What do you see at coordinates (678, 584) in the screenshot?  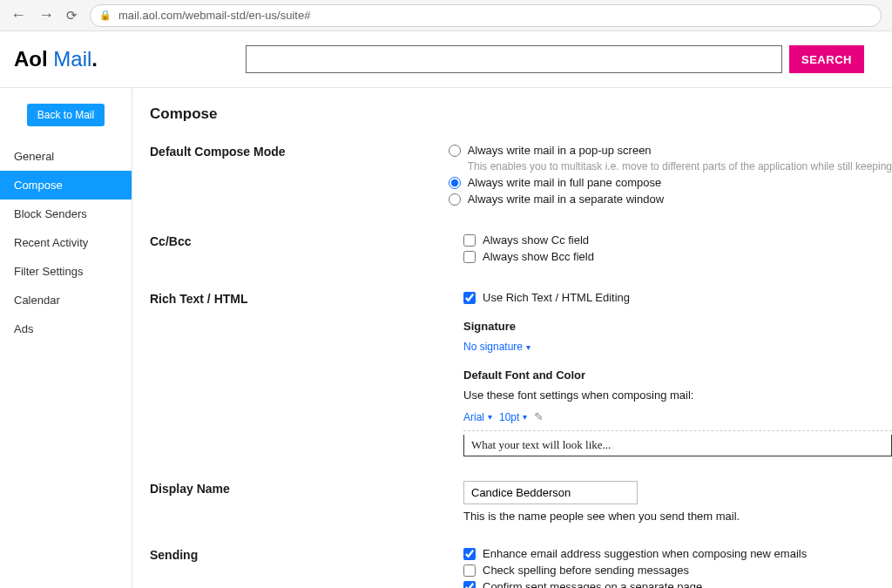 I see `checkbox-confirm-sent: Confirm sent messages on a separate page` at bounding box center [678, 584].